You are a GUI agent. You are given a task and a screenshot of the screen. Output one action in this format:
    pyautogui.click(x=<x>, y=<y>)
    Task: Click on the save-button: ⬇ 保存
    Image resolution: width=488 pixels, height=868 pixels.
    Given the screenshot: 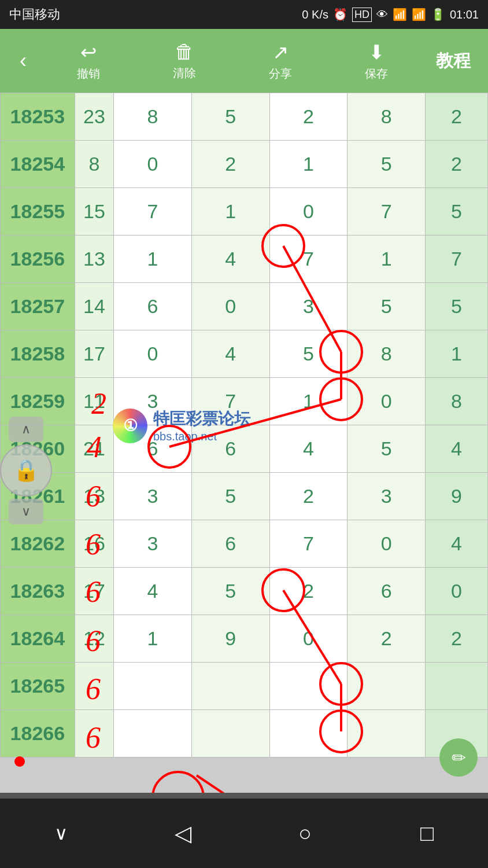 What is the action you would take?
    pyautogui.click(x=376, y=61)
    